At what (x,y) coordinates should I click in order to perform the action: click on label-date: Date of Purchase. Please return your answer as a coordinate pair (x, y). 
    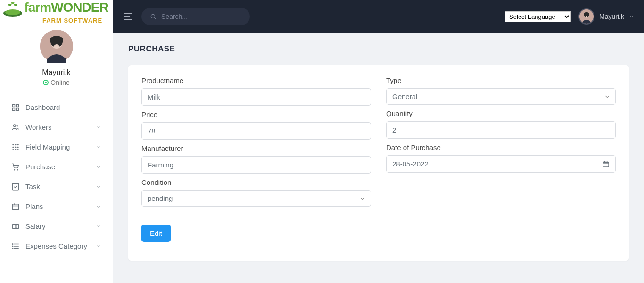
    Looking at the image, I should click on (501, 147).